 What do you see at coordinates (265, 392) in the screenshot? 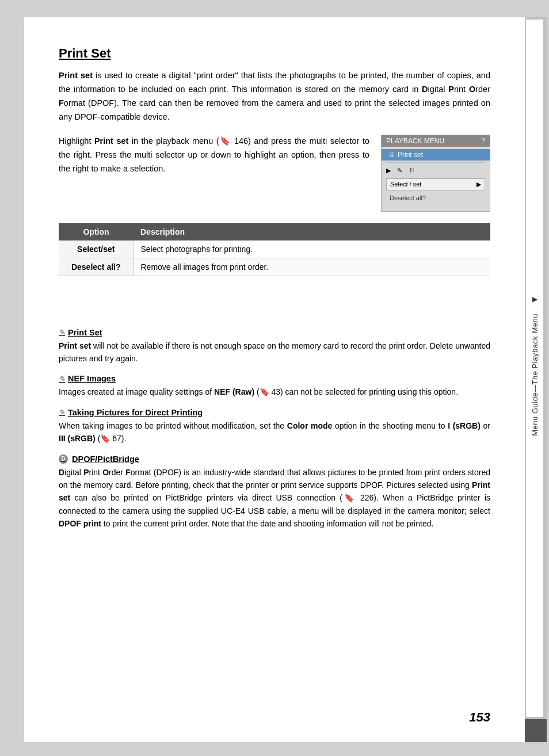
I see `note-nef-ref-icon: 🔖` at bounding box center [265, 392].